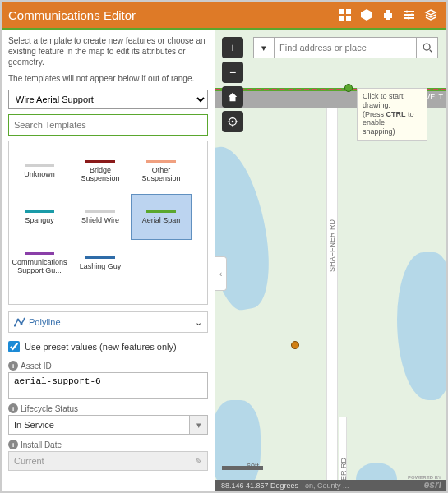 This screenshot has height=493, width=448. I want to click on geometry-type-label: Polyline, so click(44, 322).